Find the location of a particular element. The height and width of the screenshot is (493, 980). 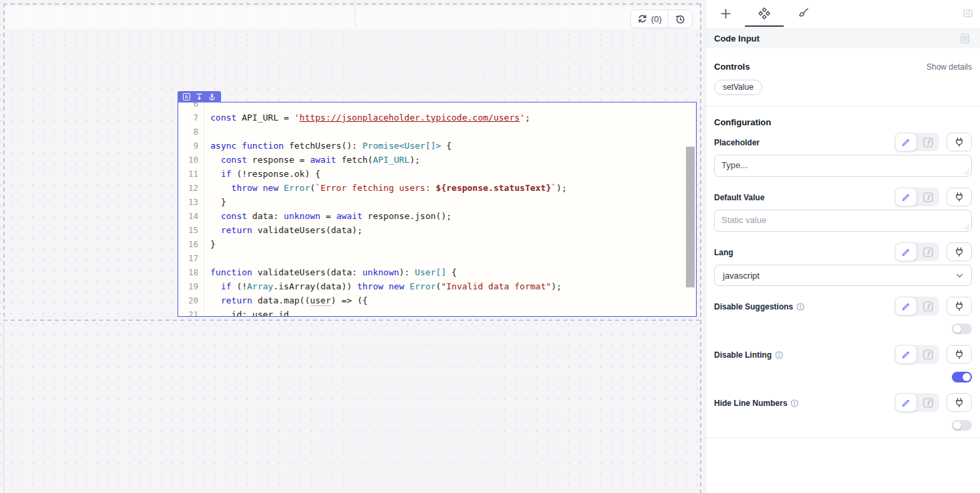

property-label: Hide Line Numbers is located at coordinates (750, 403).